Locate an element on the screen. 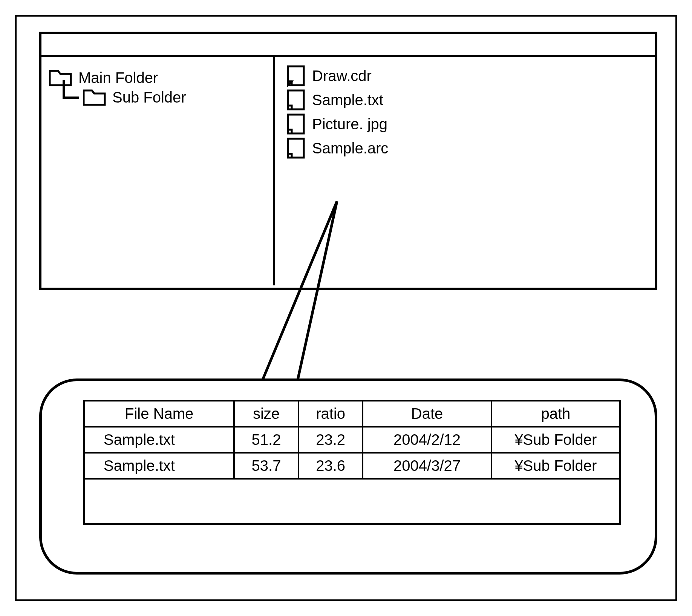 Image resolution: width=692 pixels, height=616 pixels. tree-item-sub-folder: Sub Folder is located at coordinates (164, 97).